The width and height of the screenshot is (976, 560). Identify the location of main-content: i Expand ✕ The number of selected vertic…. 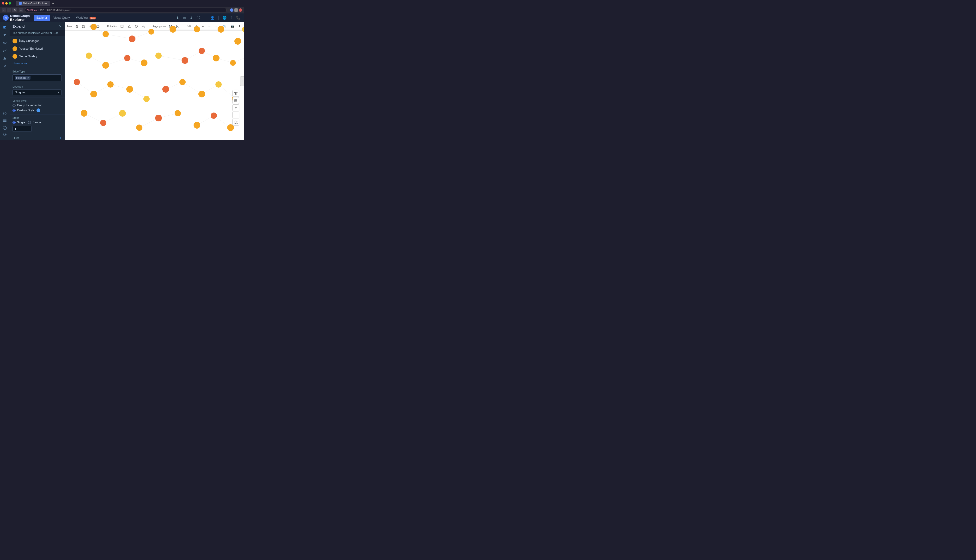
(122, 81).